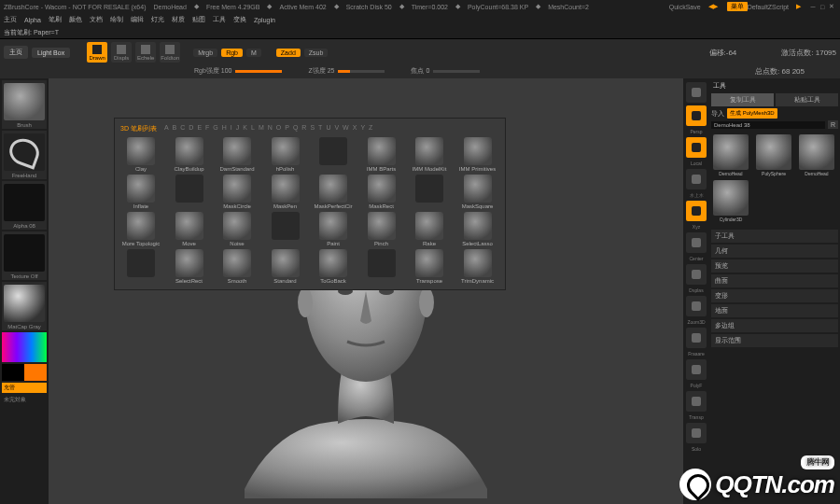  Describe the element at coordinates (685, 7) in the screenshot. I see `quicksave: QuickSave` at that location.